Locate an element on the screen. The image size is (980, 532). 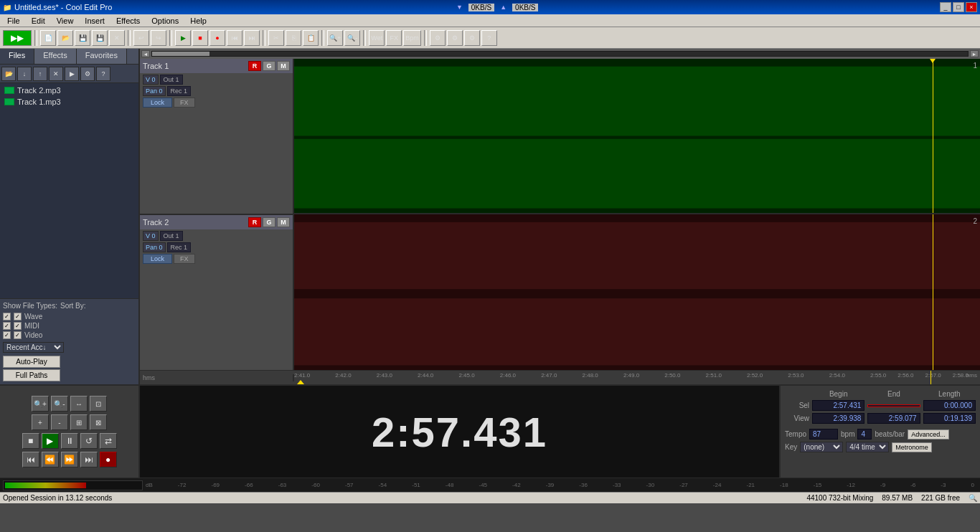
cb-wave-checked2 is located at coordinates (17, 317).